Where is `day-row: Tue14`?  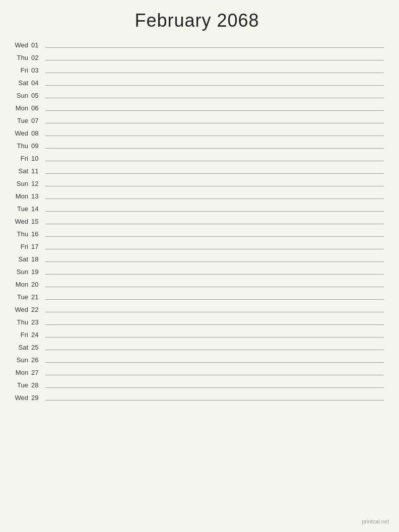
day-row: Tue14 is located at coordinates (197, 210).